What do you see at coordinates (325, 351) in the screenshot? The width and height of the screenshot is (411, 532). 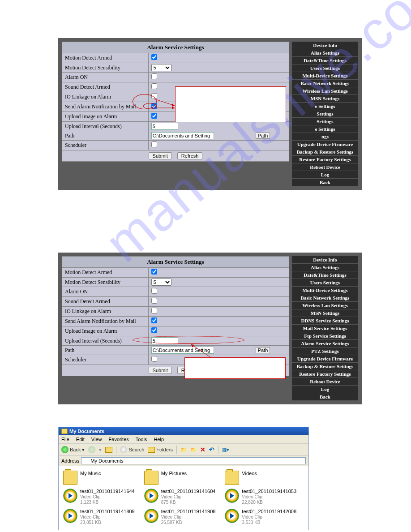 I see `sidebar-item: PTZ Settings` at bounding box center [325, 351].